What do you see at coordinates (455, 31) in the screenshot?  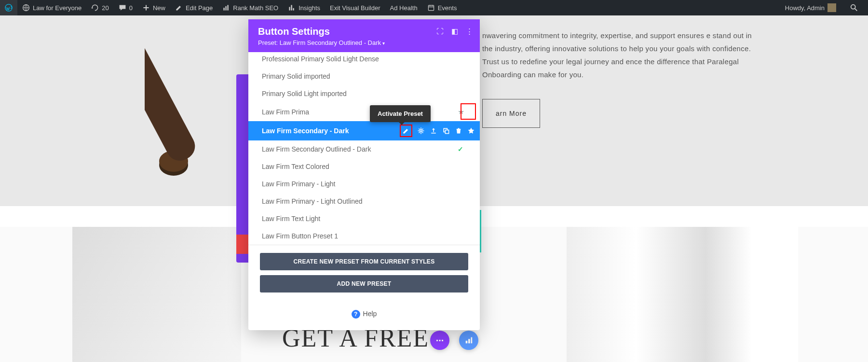 I see `snap-icon: ◧` at bounding box center [455, 31].